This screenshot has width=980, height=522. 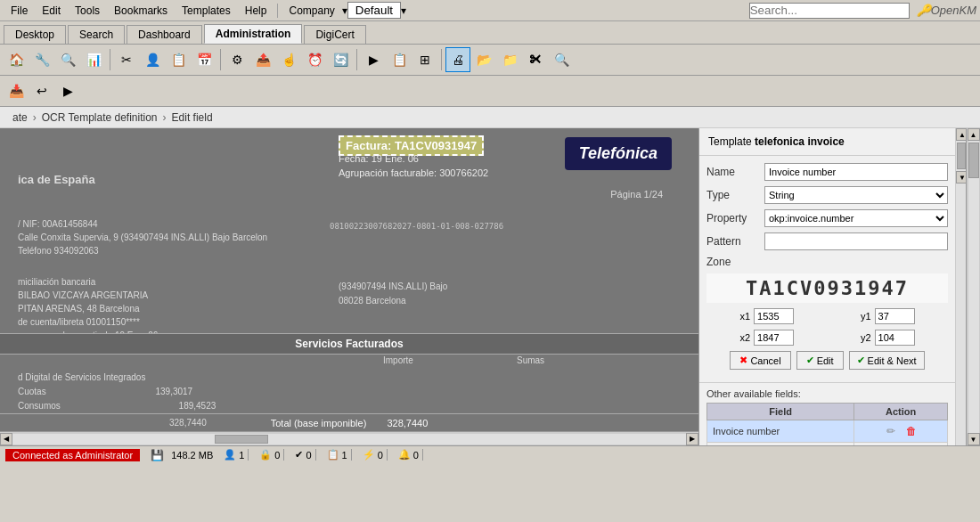 What do you see at coordinates (127, 60) in the screenshot?
I see `tb-cut: ✂` at bounding box center [127, 60].